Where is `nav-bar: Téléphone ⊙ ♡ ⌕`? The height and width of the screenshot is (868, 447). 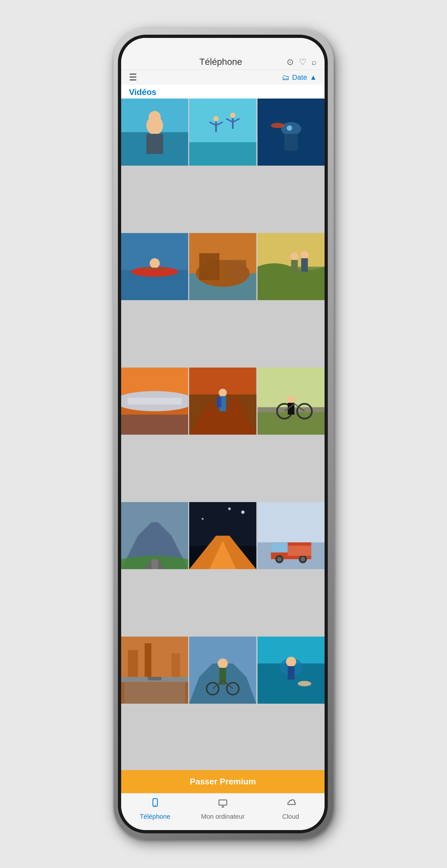 nav-bar: Téléphone ⊙ ♡ ⌕ is located at coordinates (223, 62).